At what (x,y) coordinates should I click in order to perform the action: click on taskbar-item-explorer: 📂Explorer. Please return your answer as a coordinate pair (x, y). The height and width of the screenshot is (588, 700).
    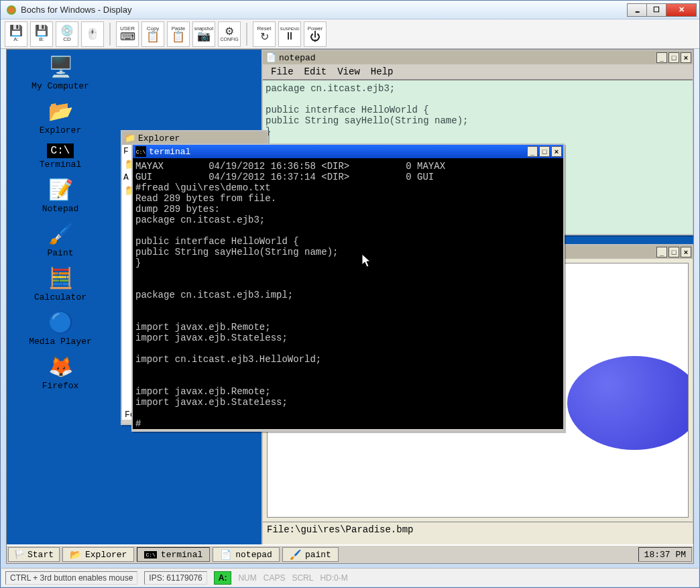
    Looking at the image, I should click on (98, 554).